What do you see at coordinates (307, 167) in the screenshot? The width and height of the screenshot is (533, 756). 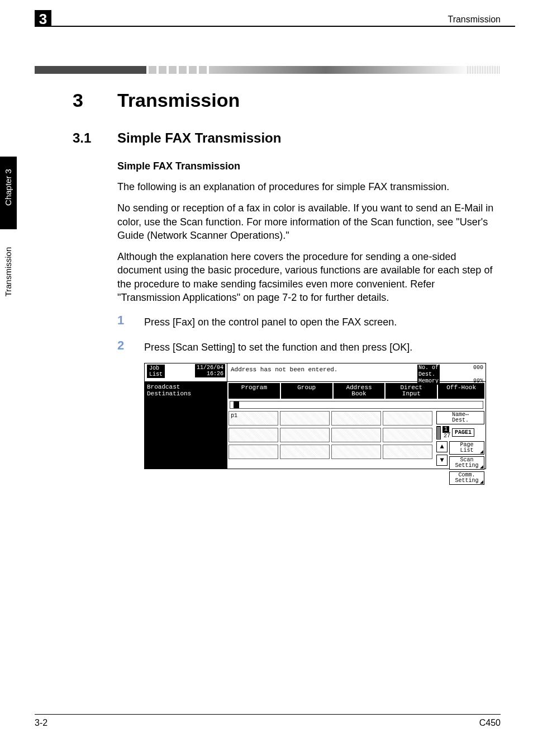 I see `heading-3: Simple FAX Transmission` at bounding box center [307, 167].